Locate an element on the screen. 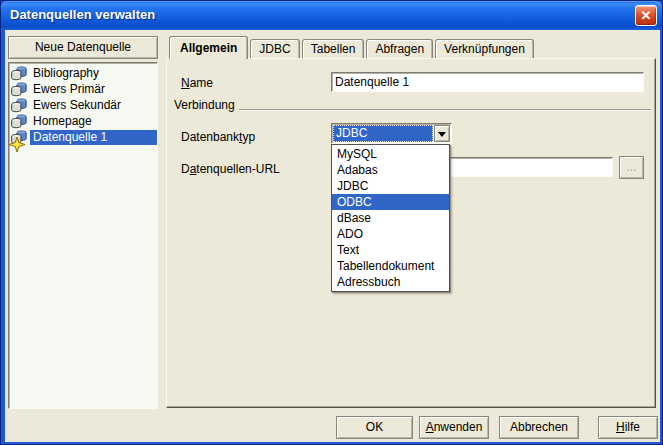  cancel-button: Abbrechen is located at coordinates (539, 428).